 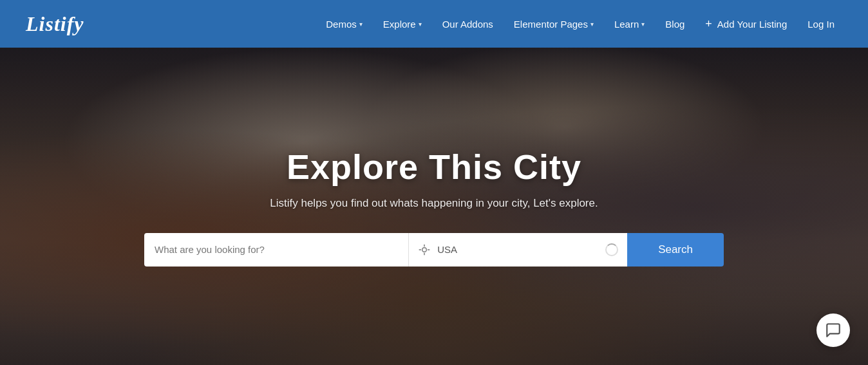 What do you see at coordinates (675, 24) in the screenshot?
I see `nav-link-blog: Blog` at bounding box center [675, 24].